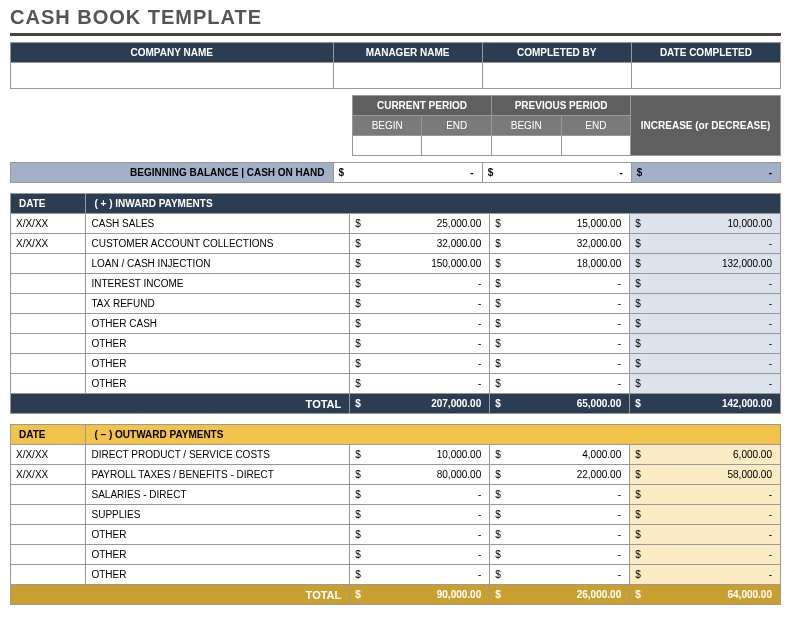 The height and width of the screenshot is (634, 791). What do you see at coordinates (420, 455) in the screenshot?
I see `cur-cell: $10,000.00` at bounding box center [420, 455].